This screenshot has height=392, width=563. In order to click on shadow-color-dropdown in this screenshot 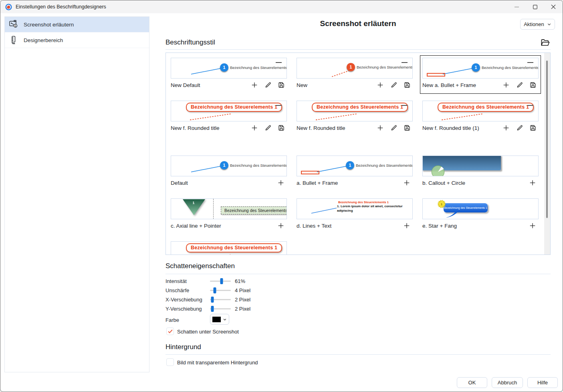, I will do `click(220, 319)`.